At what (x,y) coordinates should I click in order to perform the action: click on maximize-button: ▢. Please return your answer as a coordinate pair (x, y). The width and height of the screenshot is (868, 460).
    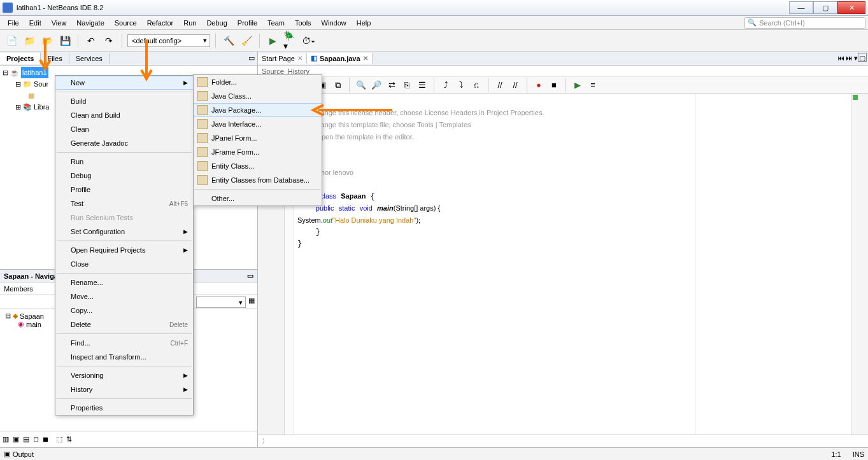
    Looking at the image, I should click on (825, 8).